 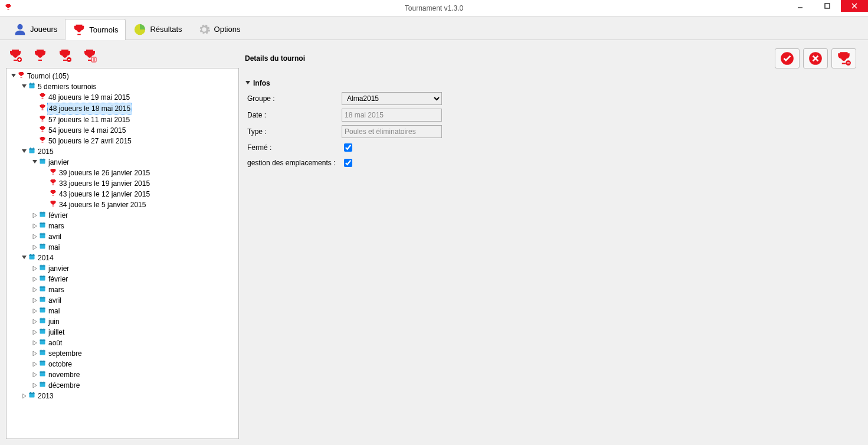 I want to click on maximize-button, so click(x=827, y=6).